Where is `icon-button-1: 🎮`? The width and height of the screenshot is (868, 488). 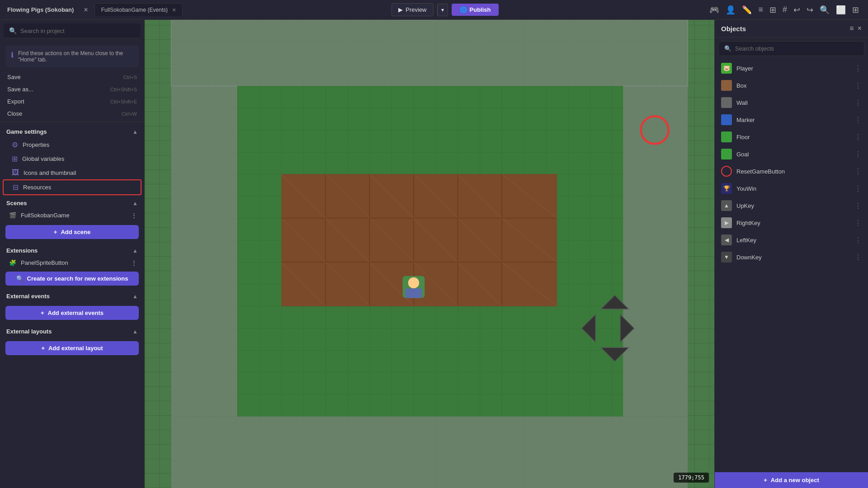
icon-button-1: 🎮 is located at coordinates (714, 10).